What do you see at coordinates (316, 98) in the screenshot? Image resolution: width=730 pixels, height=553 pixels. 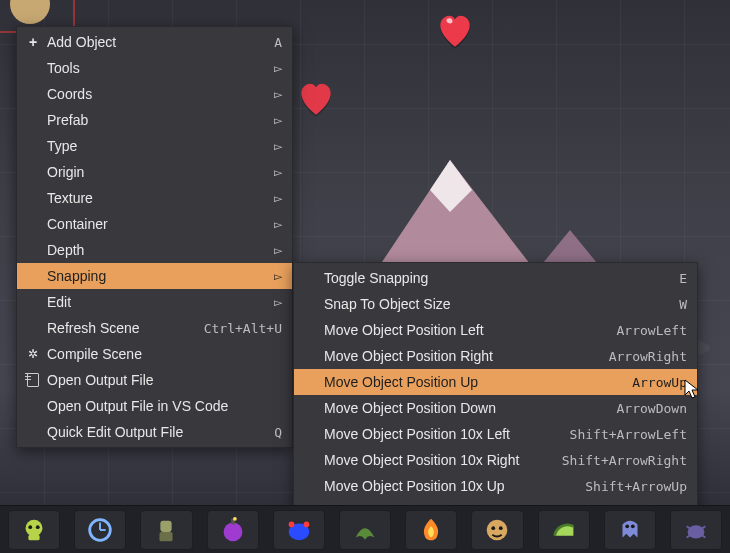 I see `heart-sprite` at bounding box center [316, 98].